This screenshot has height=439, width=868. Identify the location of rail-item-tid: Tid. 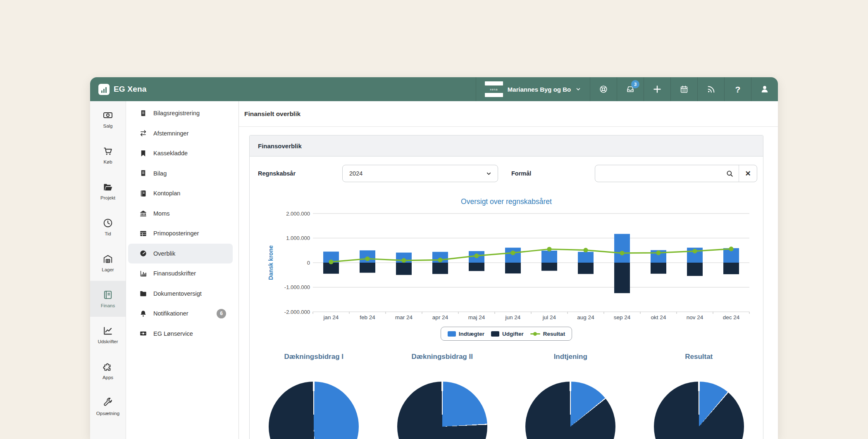
(108, 227).